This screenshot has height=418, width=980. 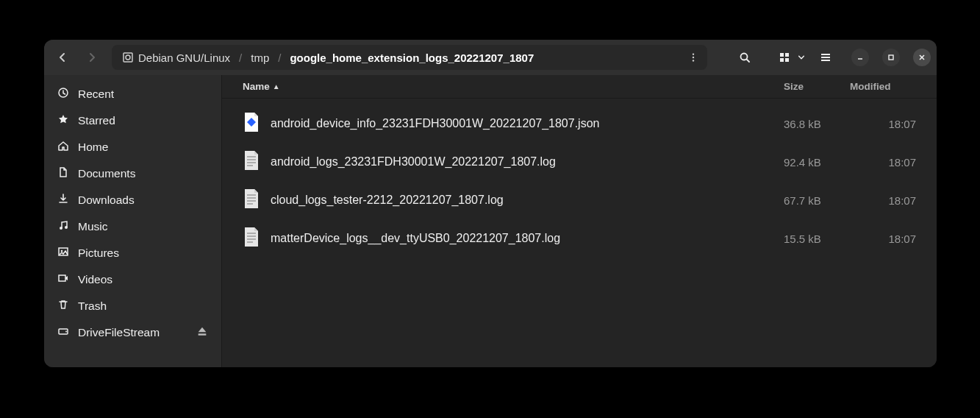 I want to click on file-name: android_device_info_23231FDH30001W_20221…, so click(x=527, y=124).